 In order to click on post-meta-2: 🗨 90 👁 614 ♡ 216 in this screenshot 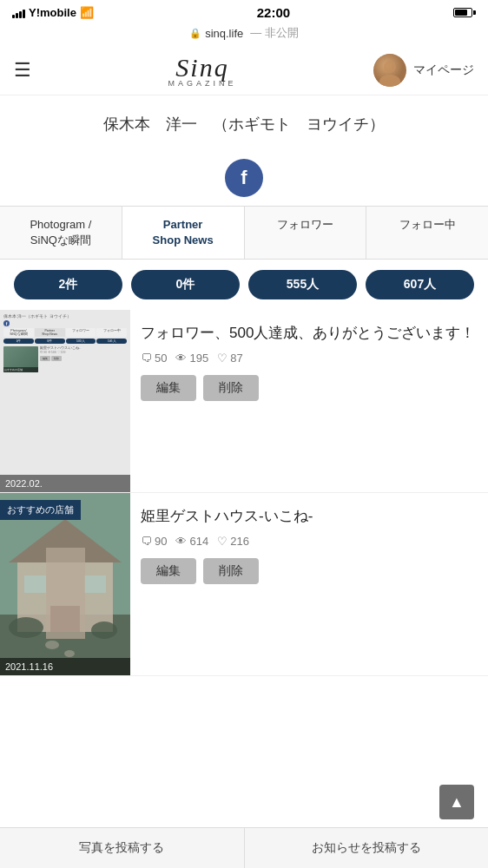, I will do `click(309, 542)`.